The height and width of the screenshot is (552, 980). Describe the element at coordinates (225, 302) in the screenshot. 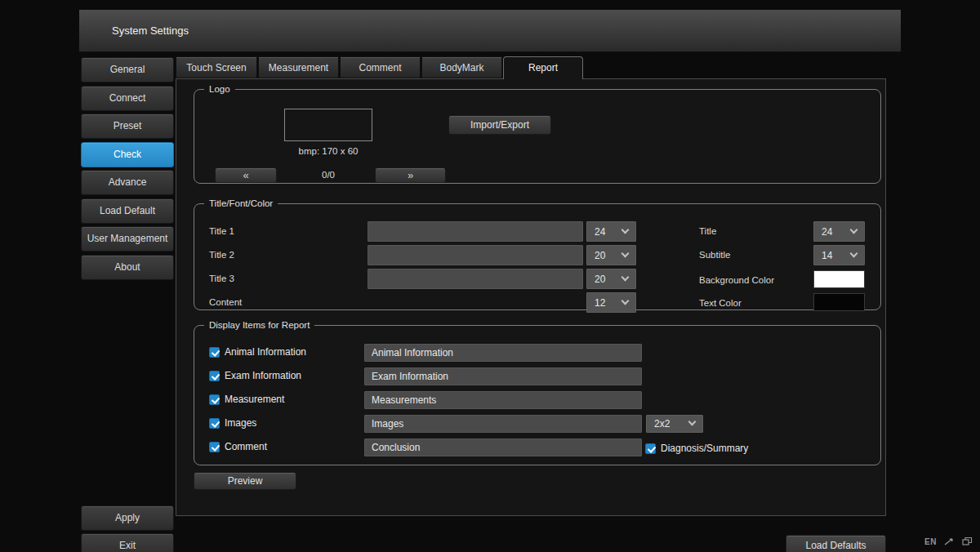

I see `content-label: Content` at that location.